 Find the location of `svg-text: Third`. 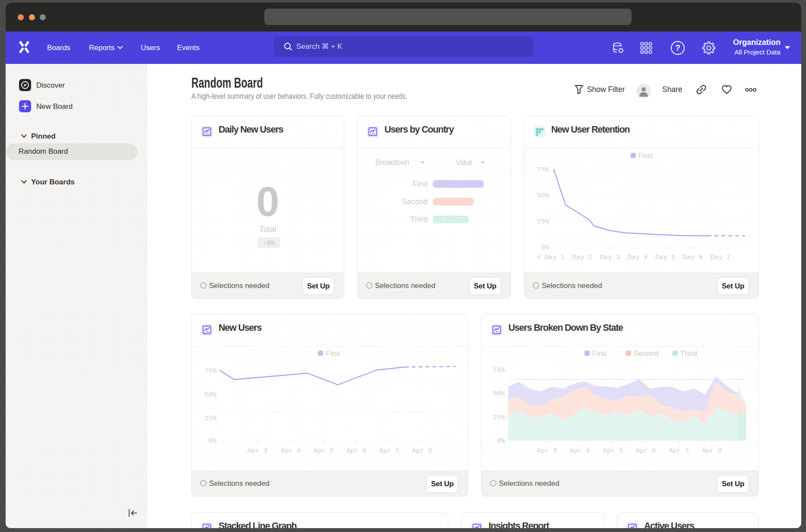

svg-text: Third is located at coordinates (689, 353).